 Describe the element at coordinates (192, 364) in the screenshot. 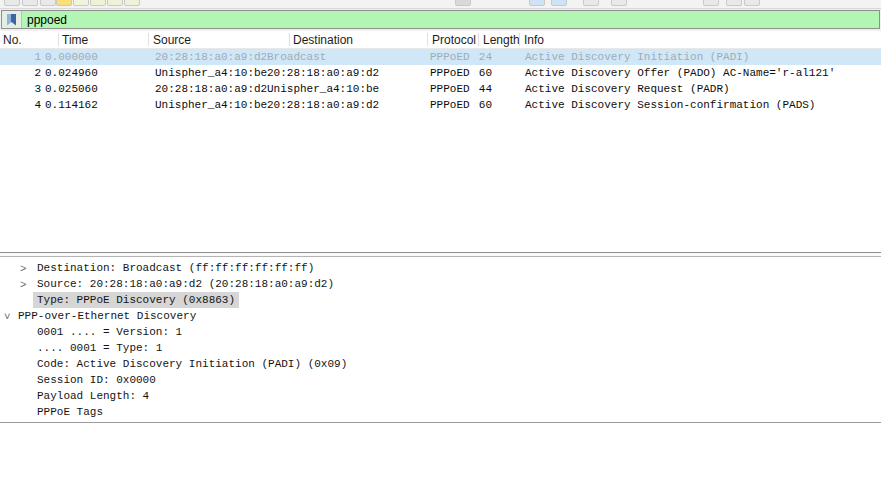

I see `detail-field: Code: Active Discovery Initiation (PADI)…` at that location.